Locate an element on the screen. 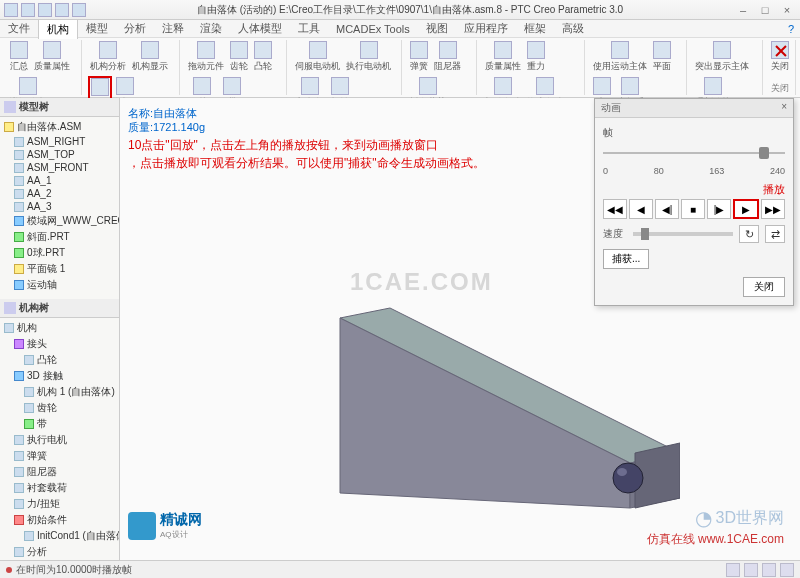  tree-item: 初始条件 is located at coordinates (60, 520).